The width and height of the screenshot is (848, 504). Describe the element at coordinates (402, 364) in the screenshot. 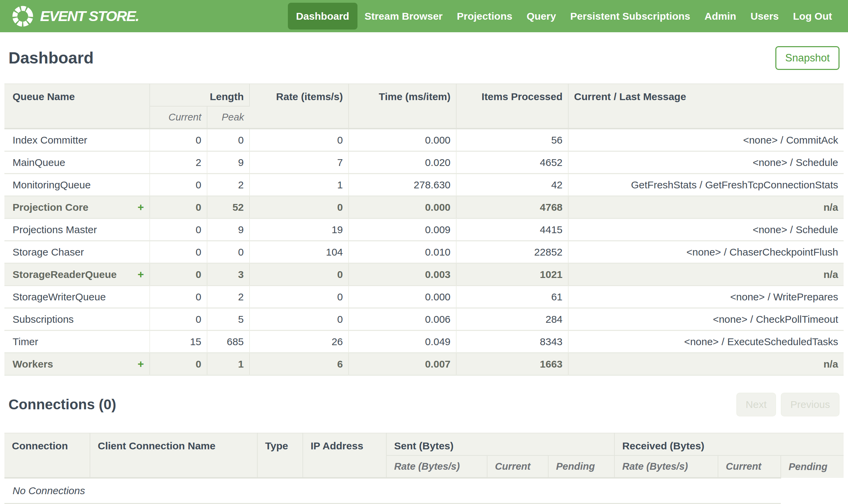

I see `queue-time: 0.007` at that location.